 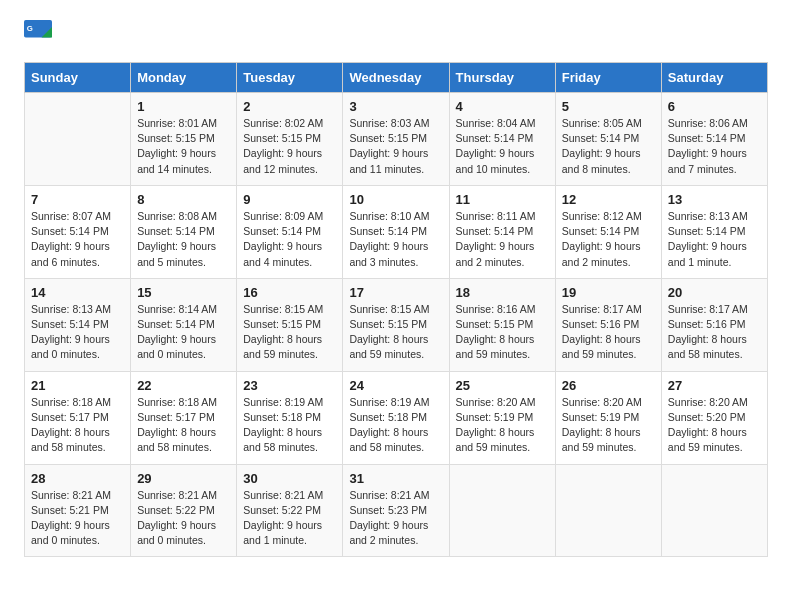 What do you see at coordinates (290, 324) in the screenshot?
I see `day-cell: 16Sunrise: 8:15 AMSunset: 5:15 PMDayligh…` at bounding box center [290, 324].